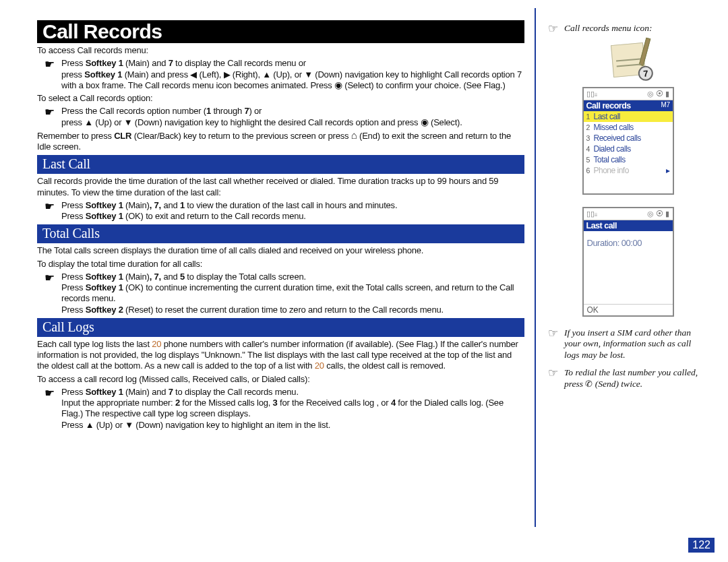 The height and width of the screenshot is (562, 728). I want to click on n: 6, so click(590, 170).